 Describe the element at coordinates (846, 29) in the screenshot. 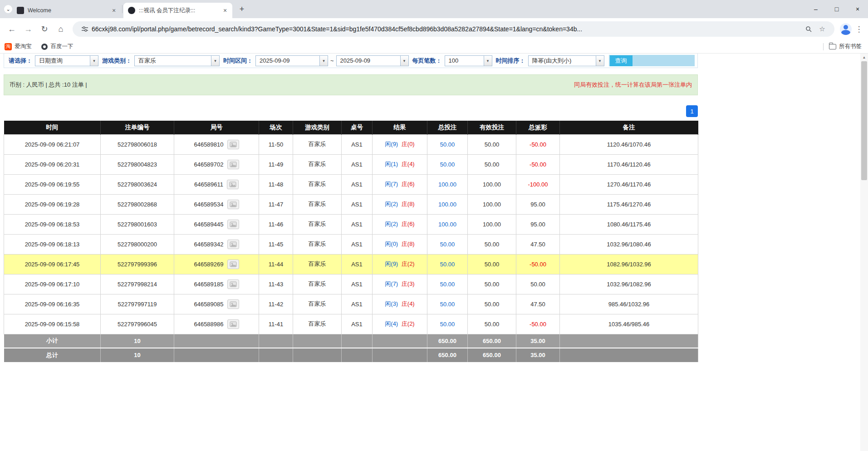

I see `profile-avatar-icon` at that location.